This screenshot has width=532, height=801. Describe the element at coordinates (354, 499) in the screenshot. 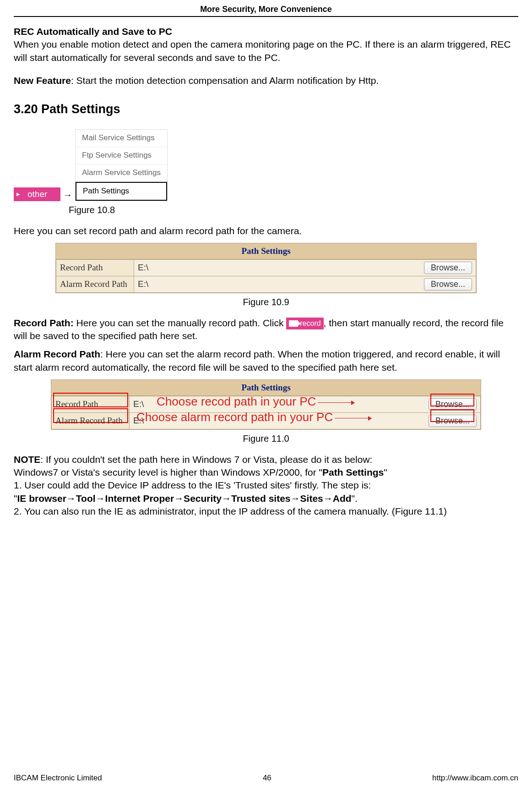

I see `step-1b-c: ".` at that location.